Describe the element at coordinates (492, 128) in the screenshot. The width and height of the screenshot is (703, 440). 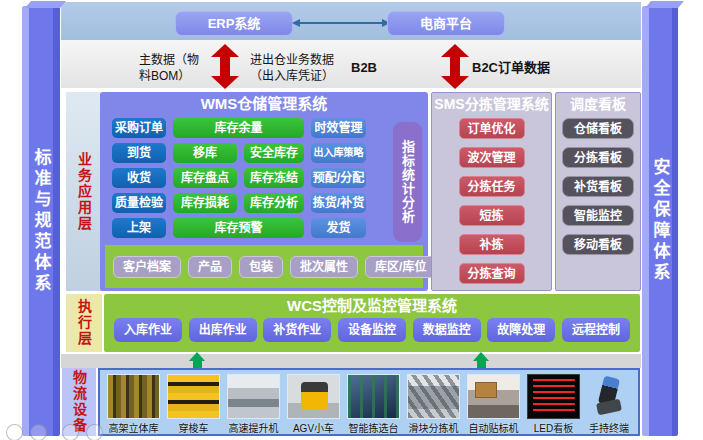
I see `sms-module-chip: 订单优化` at that location.